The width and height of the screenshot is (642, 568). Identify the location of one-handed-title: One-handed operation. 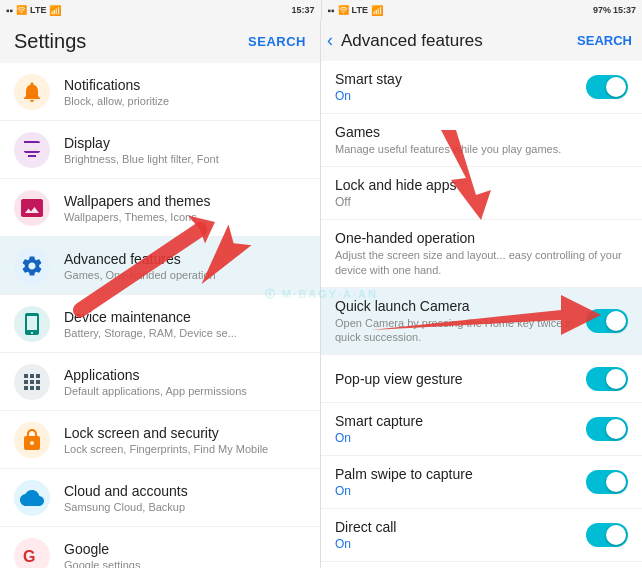
(482, 238).